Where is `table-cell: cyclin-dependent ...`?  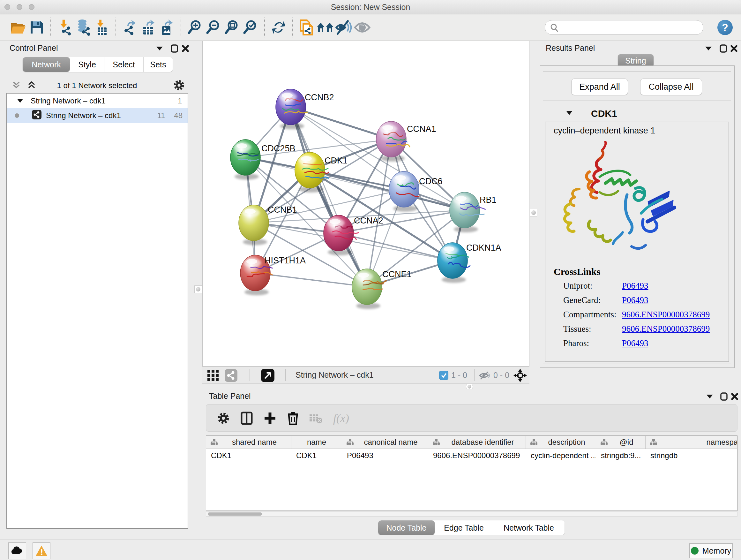
table-cell: cyclin-dependent ... is located at coordinates (561, 456).